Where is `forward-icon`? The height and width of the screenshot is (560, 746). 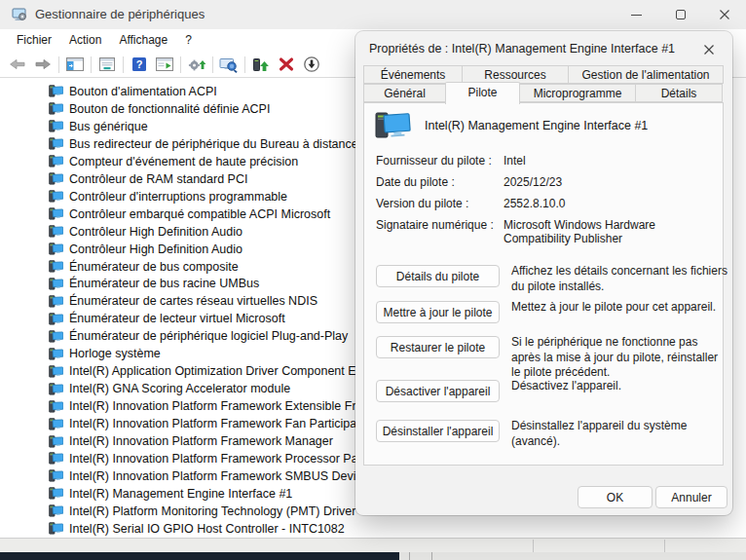 forward-icon is located at coordinates (43, 64).